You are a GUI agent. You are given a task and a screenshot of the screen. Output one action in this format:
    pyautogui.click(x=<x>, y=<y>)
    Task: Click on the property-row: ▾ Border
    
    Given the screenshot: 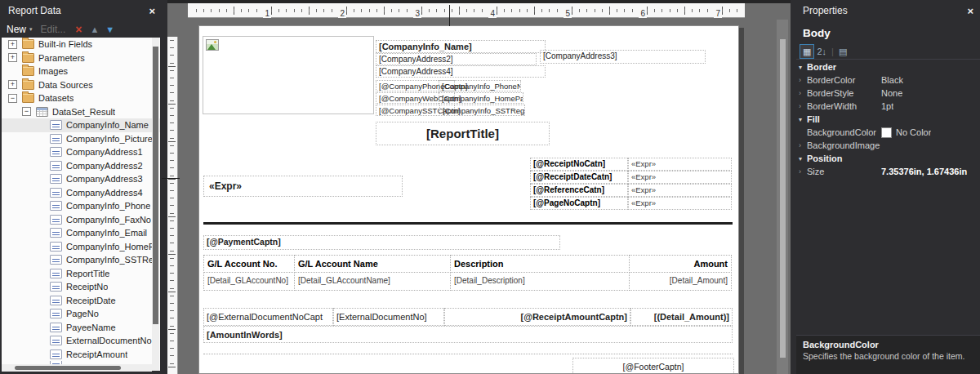 What is the action you would take?
    pyautogui.click(x=889, y=67)
    